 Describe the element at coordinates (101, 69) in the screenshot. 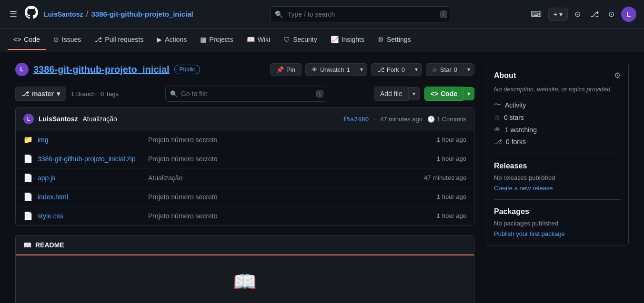

I see `repo-title: 3386-git-github-projeto_inicial` at that location.